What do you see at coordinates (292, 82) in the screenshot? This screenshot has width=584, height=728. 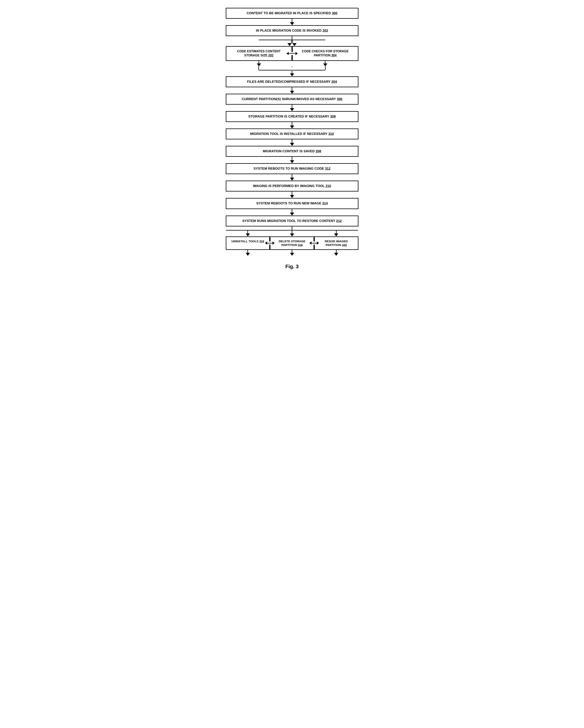 I see `node-204: FILES ARE DELETED/COMPRESSED IF NECESSAR…` at bounding box center [292, 82].